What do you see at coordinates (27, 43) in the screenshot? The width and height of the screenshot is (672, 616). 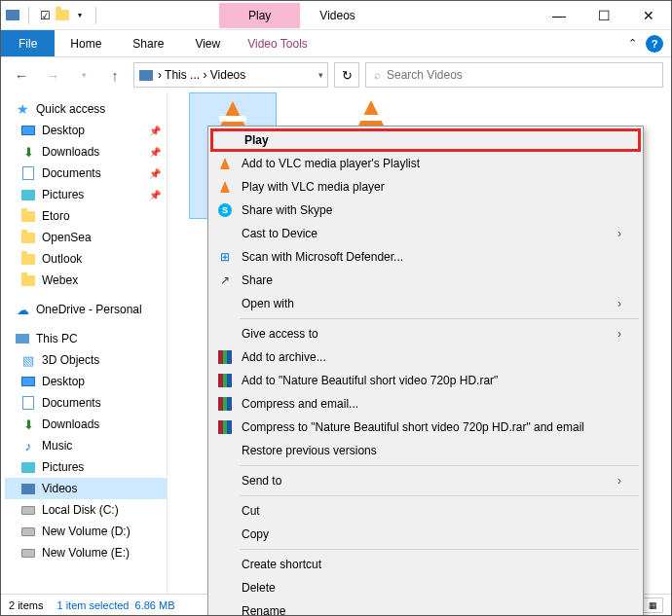 I see `file-tab: File` at bounding box center [27, 43].